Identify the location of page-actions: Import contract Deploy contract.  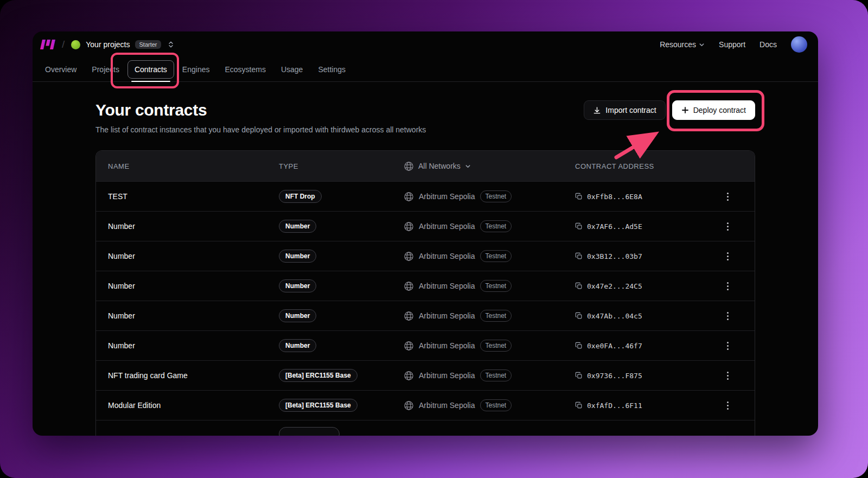
(669, 110).